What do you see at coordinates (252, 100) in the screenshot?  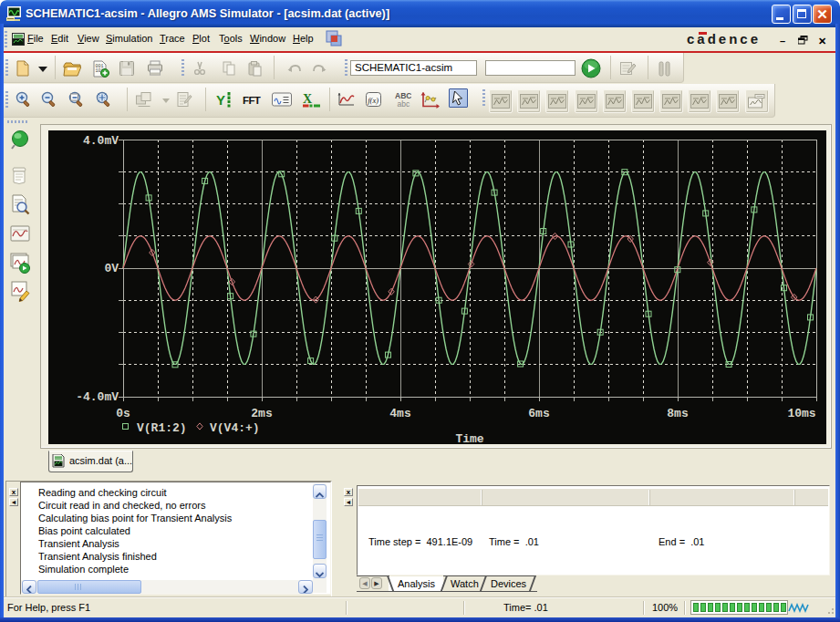 I see `svg-text: FFT` at bounding box center [252, 100].